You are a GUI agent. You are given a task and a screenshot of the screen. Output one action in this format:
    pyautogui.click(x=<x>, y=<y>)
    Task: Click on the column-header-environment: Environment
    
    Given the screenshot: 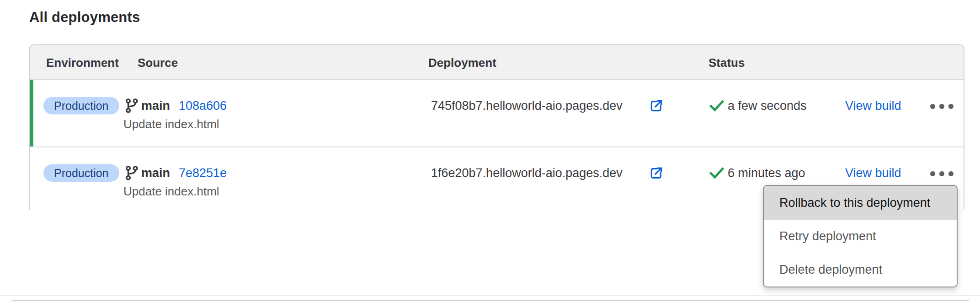 What is the action you would take?
    pyautogui.click(x=82, y=63)
    